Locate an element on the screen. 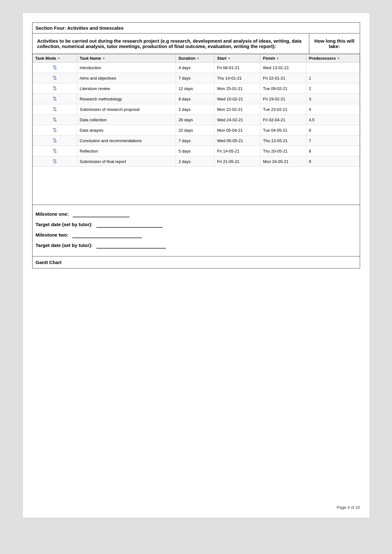  sort-arrow-finish: ▼ is located at coordinates (278, 58).